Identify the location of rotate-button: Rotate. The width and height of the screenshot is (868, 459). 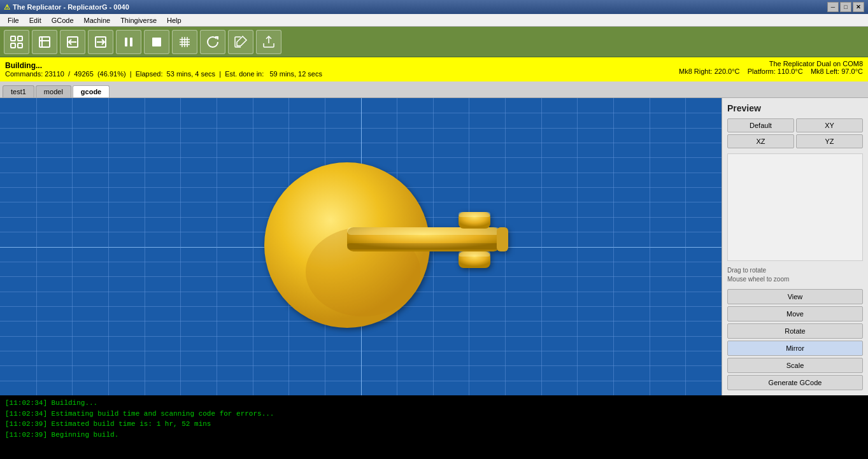
(795, 331).